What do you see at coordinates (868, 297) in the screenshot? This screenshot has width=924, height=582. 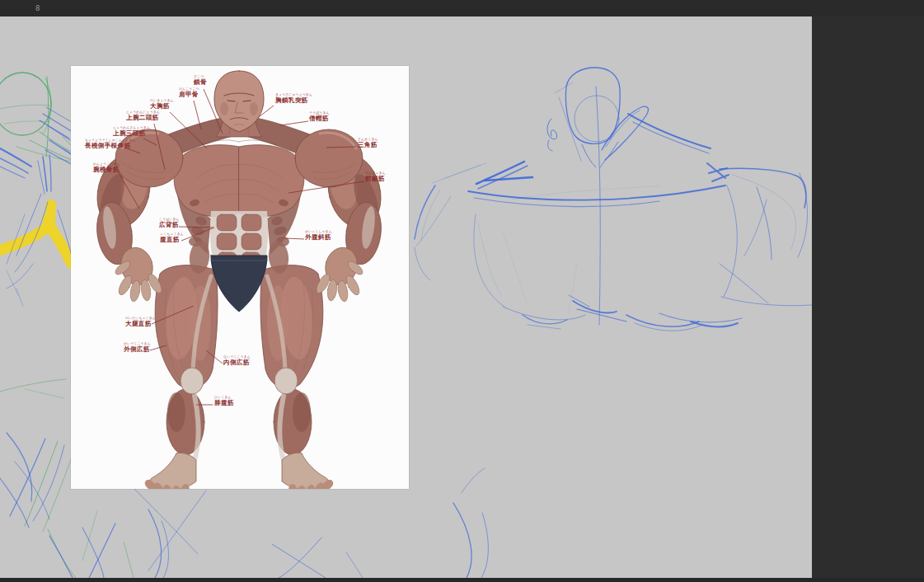 I see `pasteboard-area` at bounding box center [868, 297].